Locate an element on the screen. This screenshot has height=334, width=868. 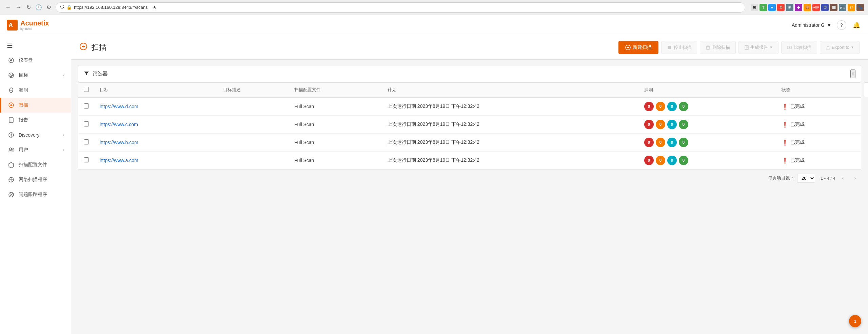
lock-icon: 🔒 is located at coordinates (69, 7).